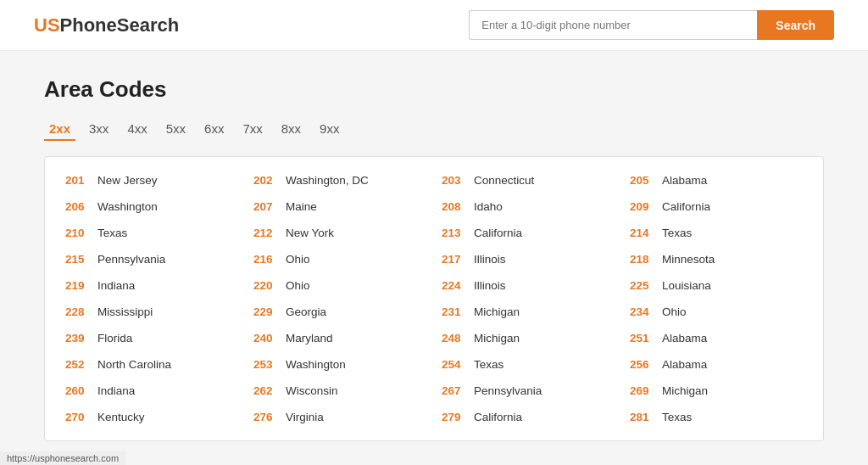  Describe the element at coordinates (79, 365) in the screenshot. I see `area-code-number: 252` at that location.